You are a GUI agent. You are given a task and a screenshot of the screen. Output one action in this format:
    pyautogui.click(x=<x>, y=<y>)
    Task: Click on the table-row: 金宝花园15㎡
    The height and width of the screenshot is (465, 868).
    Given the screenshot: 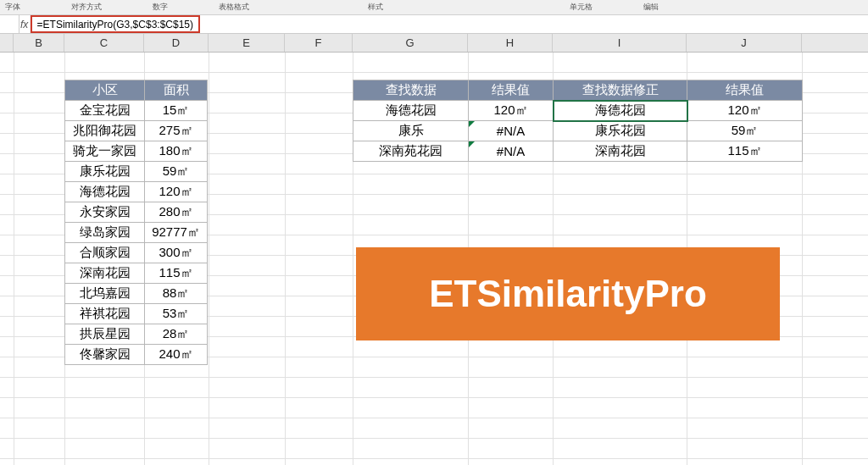 What is the action you would take?
    pyautogui.click(x=136, y=111)
    